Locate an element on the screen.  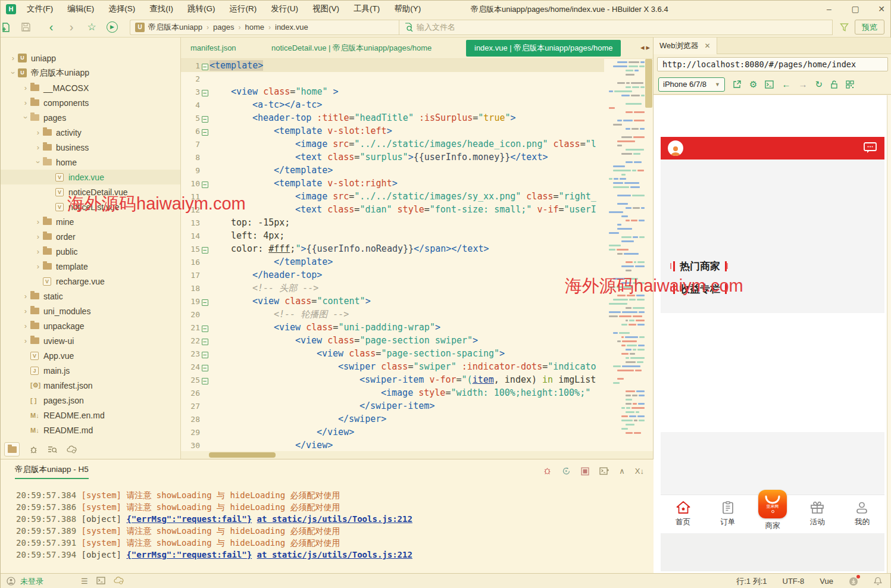
menu-item: 查找(I) is located at coordinates (161, 9).